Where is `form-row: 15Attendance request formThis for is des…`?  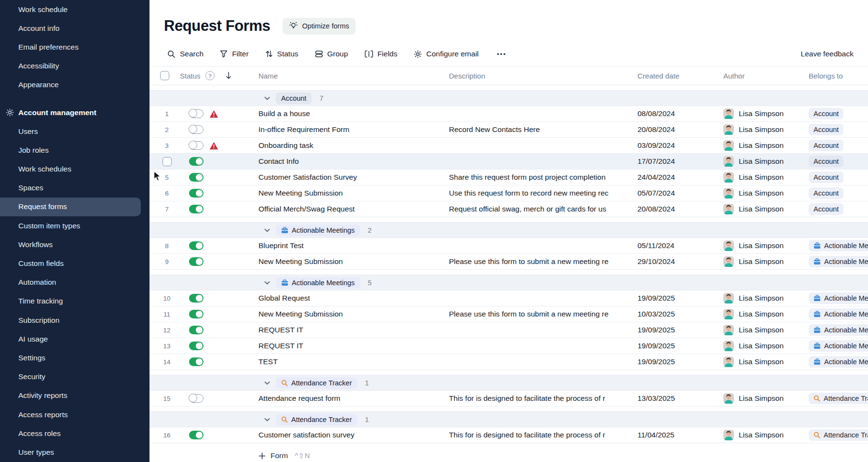
form-row: 15Attendance request formThis for is des… is located at coordinates (509, 399).